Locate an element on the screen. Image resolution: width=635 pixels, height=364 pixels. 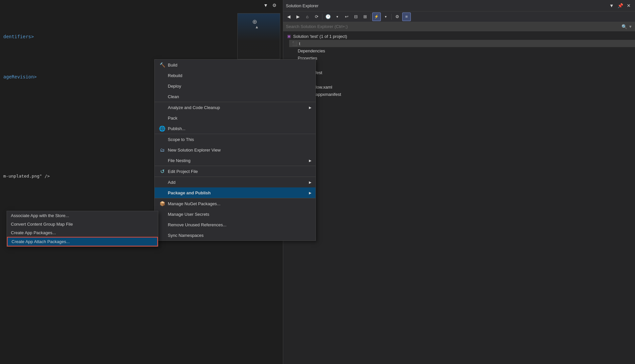
sub-menu-item-create-packages: Create App Packages... is located at coordinates (82, 233).